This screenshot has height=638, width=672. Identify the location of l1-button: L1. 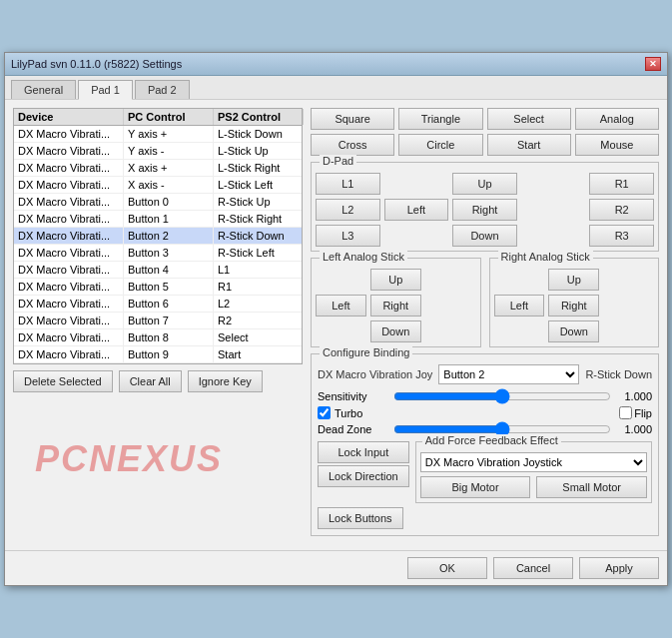
(347, 184).